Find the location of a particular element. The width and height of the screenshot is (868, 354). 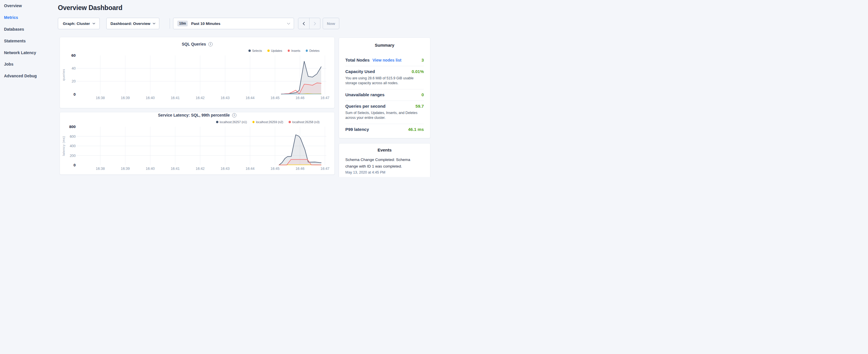

prev-time-button is located at coordinates (304, 24).